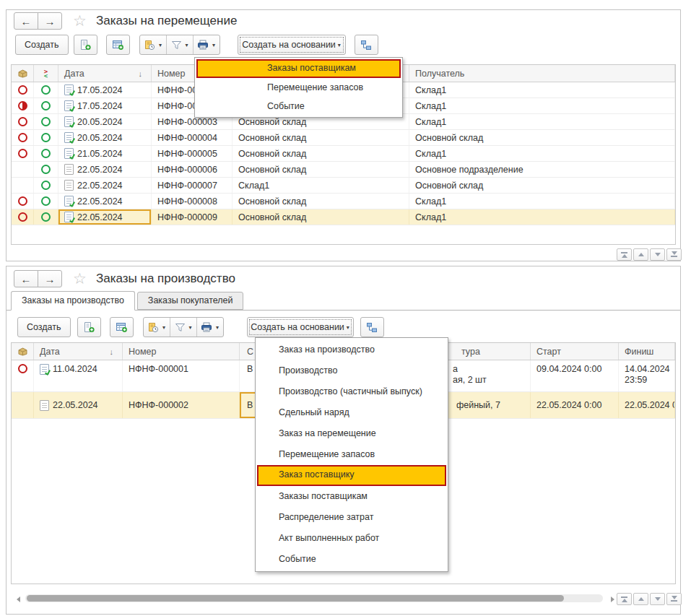 The width and height of the screenshot is (691, 616). What do you see at coordinates (352, 433) in the screenshot?
I see `menu-item: Заказ на перемещение` at bounding box center [352, 433].